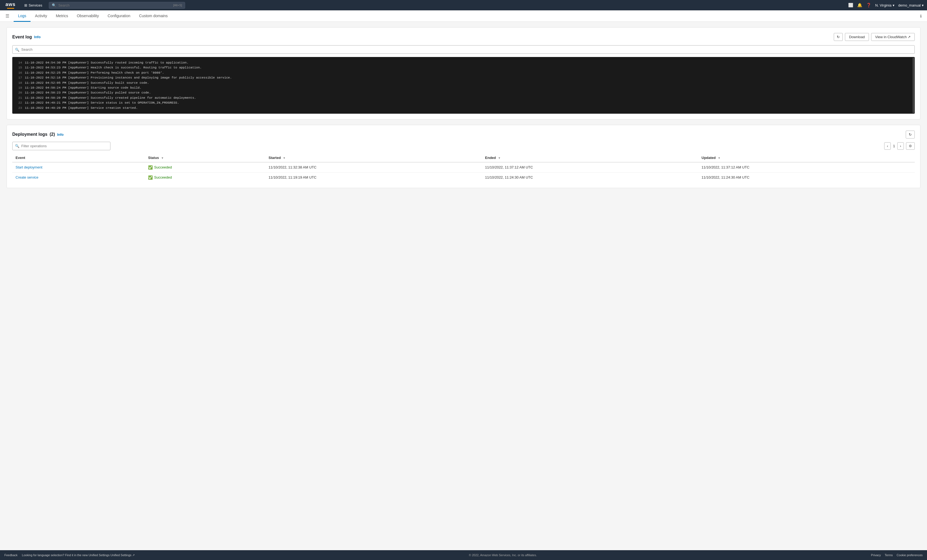 This screenshot has height=560, width=927. What do you see at coordinates (590, 167) in the screenshot?
I see `cell-ended: 11/10/2022, 11:37:12 AM UTC` at bounding box center [590, 167].